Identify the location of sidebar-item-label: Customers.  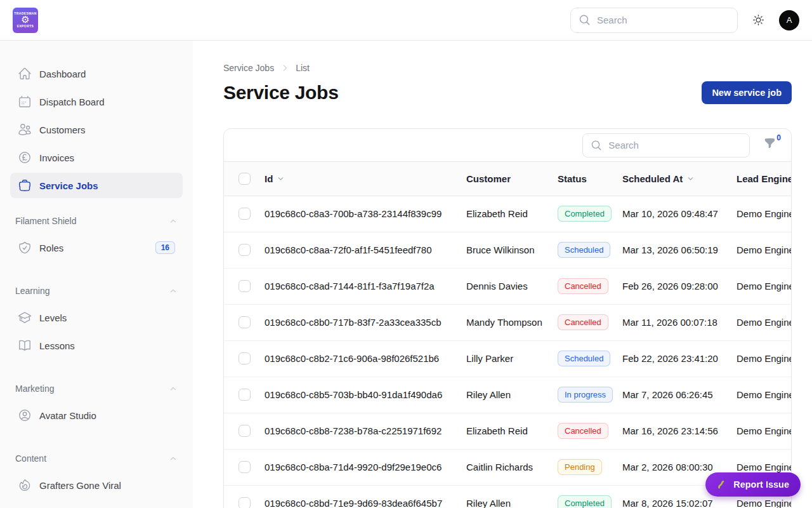
(107, 130).